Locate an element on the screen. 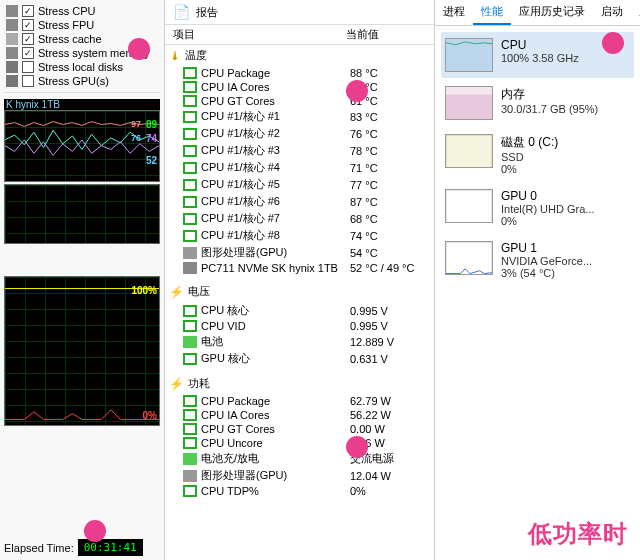 This screenshot has width=640, height=560. sensor-row: CPU Package62.79 W is located at coordinates (300, 401).